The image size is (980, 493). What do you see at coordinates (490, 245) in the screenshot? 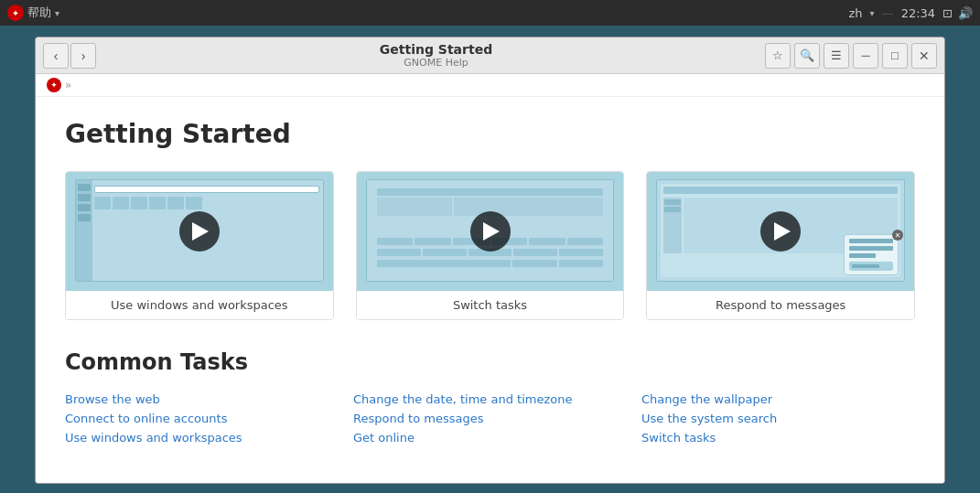
I see `video-card-2: Switch tasks` at bounding box center [490, 245].